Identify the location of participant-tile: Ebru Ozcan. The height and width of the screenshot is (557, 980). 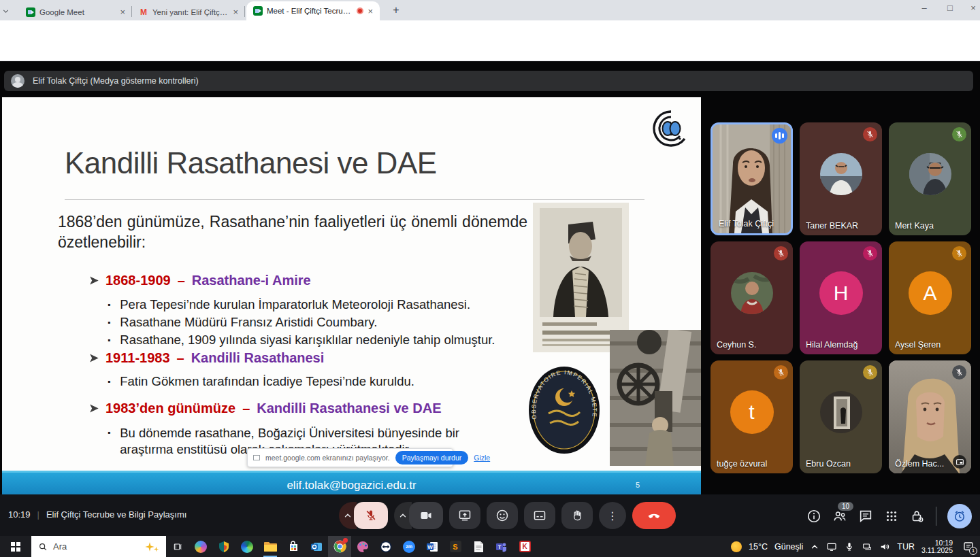
(841, 417).